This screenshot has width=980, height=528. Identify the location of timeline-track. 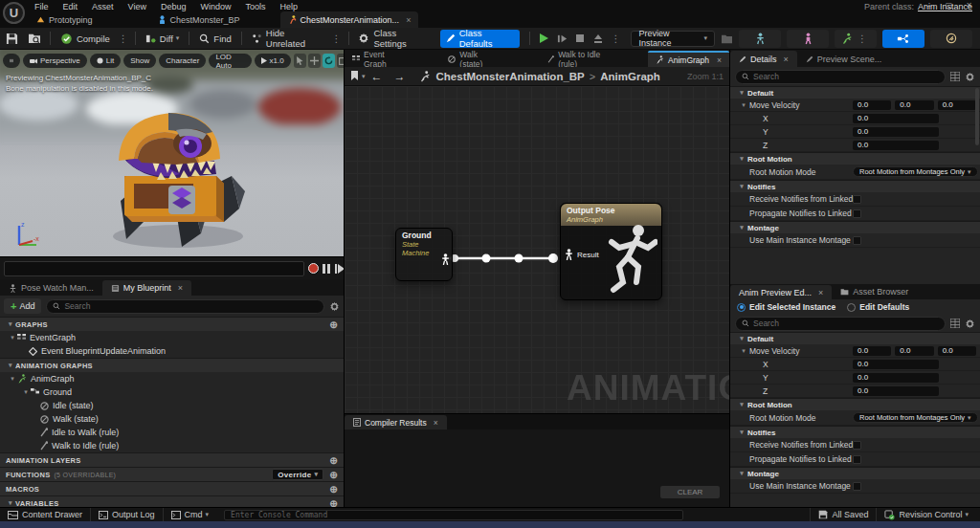
(154, 269).